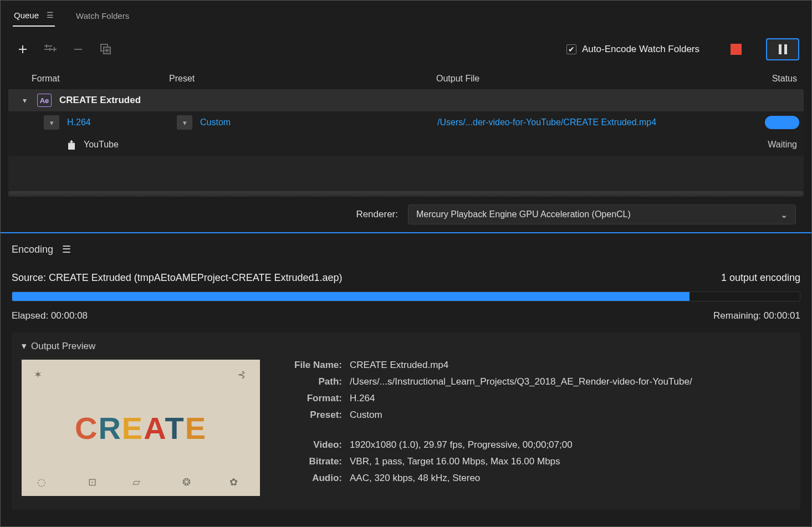 The height and width of the screenshot is (527, 812). What do you see at coordinates (44, 100) in the screenshot?
I see `after-effects-icon: Ae` at bounding box center [44, 100].